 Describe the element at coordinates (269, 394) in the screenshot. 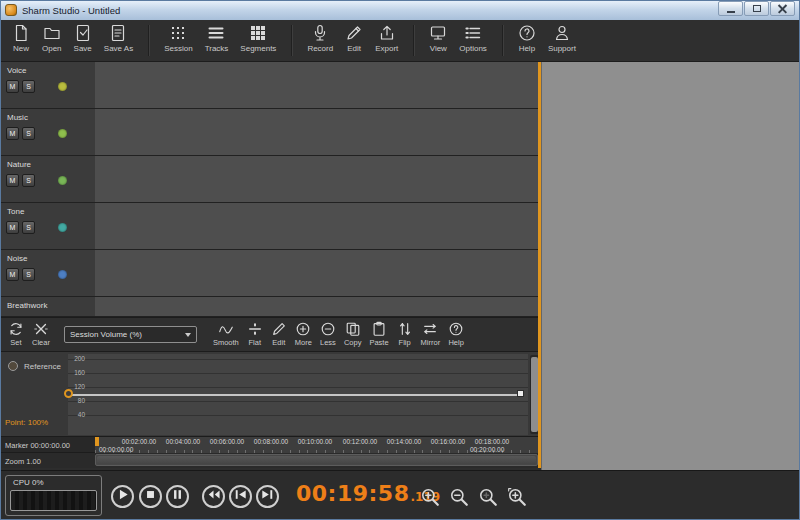

I see `envelope-panel: Reference Point: 100% 200 160 120 80 40` at that location.